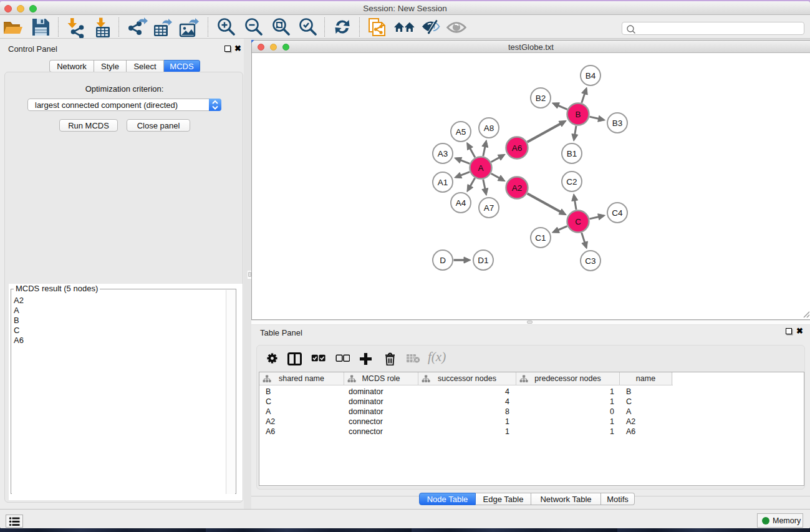  I want to click on svg-text: B2, so click(541, 99).